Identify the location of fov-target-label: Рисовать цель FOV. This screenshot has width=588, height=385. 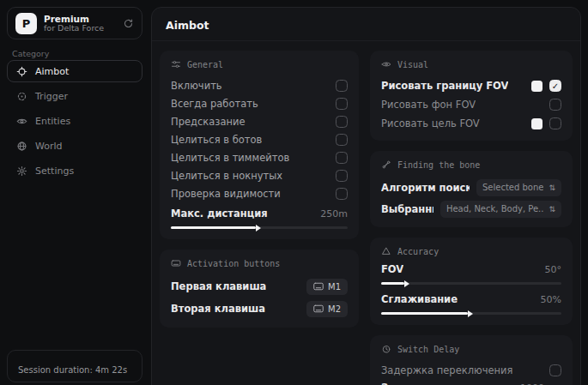
(431, 123).